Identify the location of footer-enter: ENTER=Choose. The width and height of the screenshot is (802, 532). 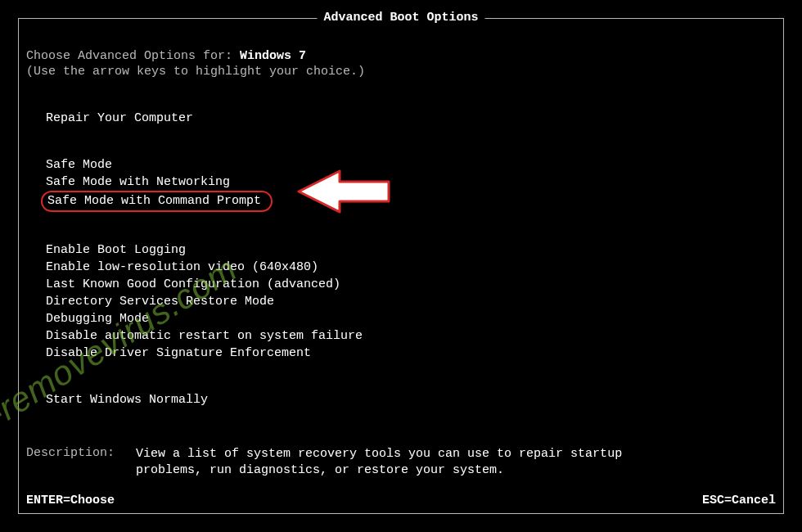
(70, 501).